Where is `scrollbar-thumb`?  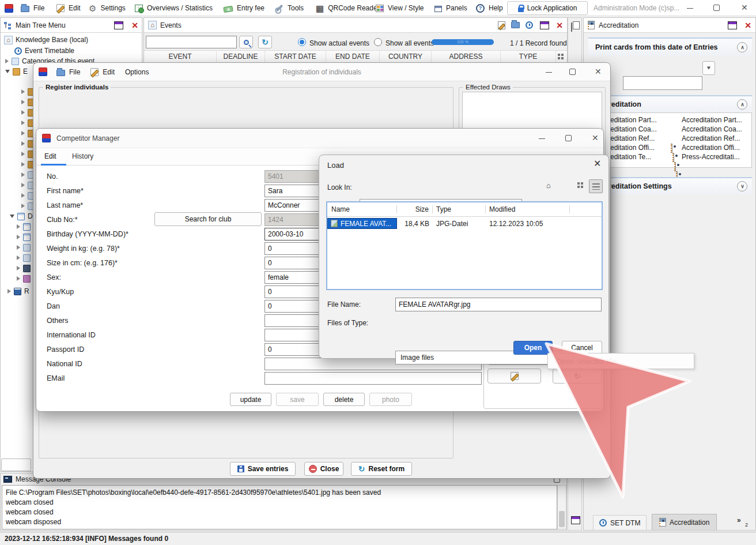 scrollbar-thumb is located at coordinates (562, 519).